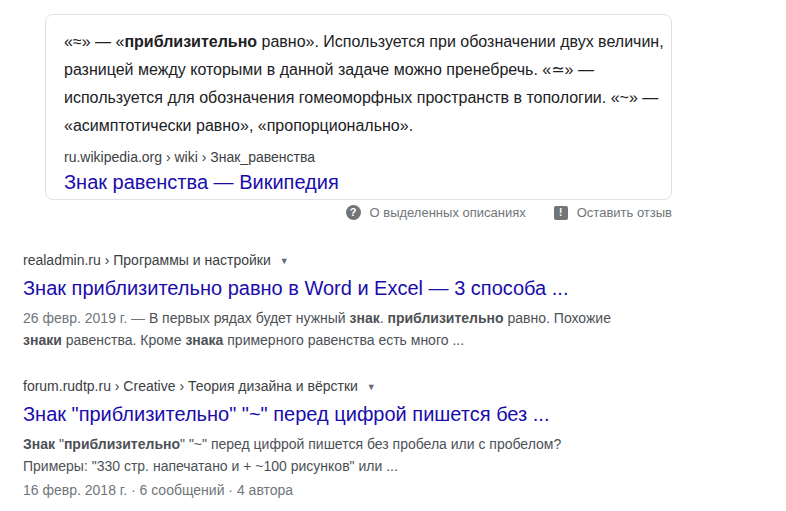 Image resolution: width=786 pixels, height=511 pixels. What do you see at coordinates (292, 455) in the screenshot?
I see `result-snippet: Знак "приблизительно" "~" перед цифрой п…` at bounding box center [292, 455].